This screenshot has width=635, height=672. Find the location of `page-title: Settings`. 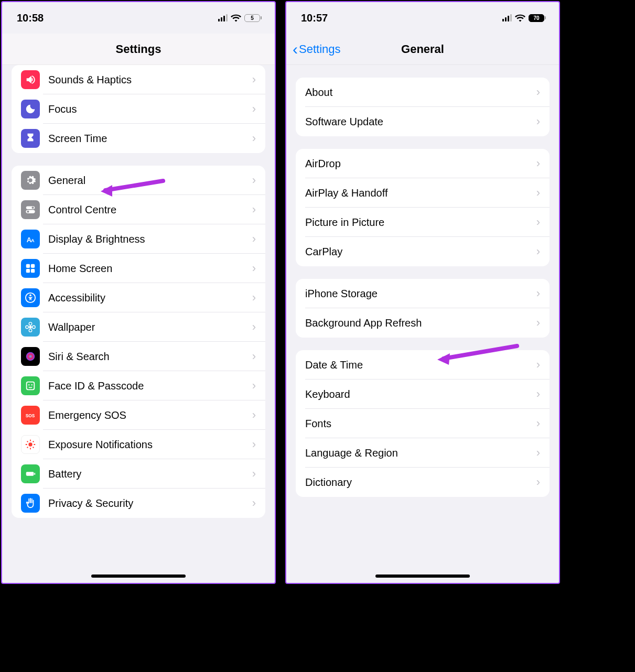

page-title: Settings is located at coordinates (138, 49).